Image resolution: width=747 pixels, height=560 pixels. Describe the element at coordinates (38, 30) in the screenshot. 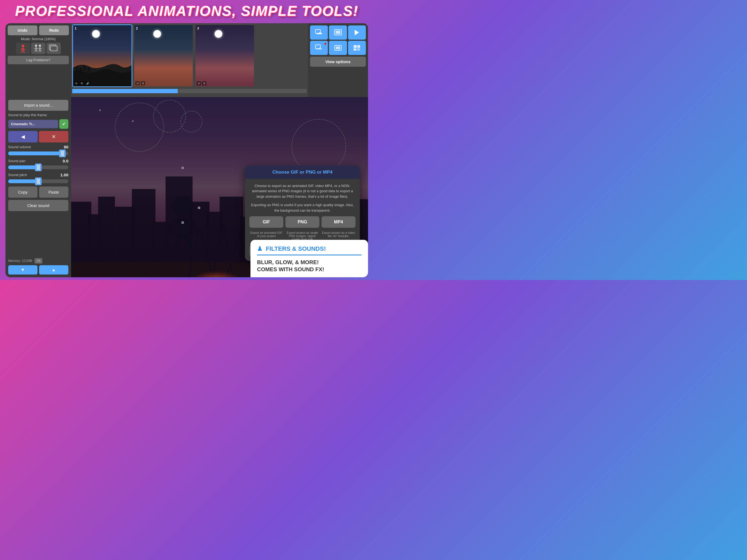

I see `undo-redo-row: Undo Redo` at that location.